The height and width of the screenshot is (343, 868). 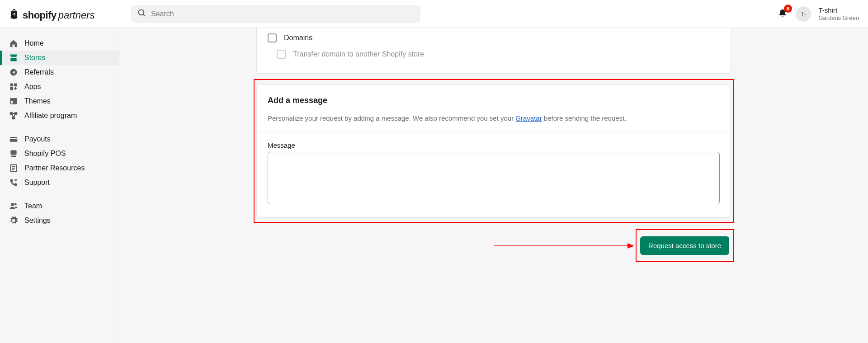 What do you see at coordinates (14, 221) in the screenshot?
I see `gear-icon` at bounding box center [14, 221].